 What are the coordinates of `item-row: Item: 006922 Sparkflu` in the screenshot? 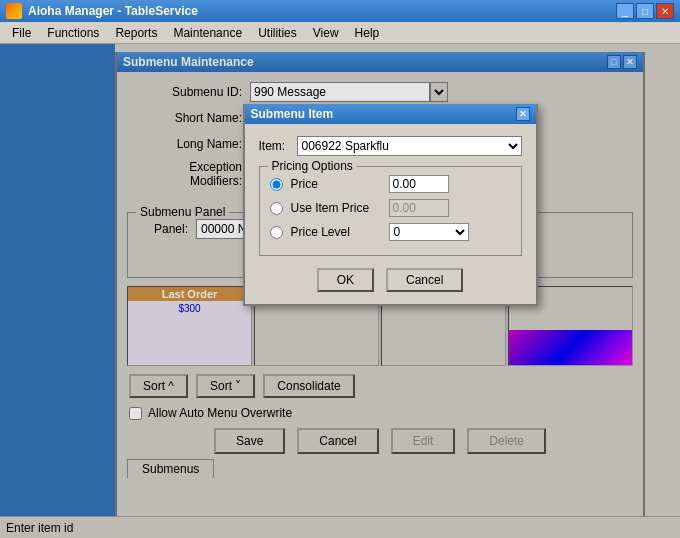 It's located at (390, 146).